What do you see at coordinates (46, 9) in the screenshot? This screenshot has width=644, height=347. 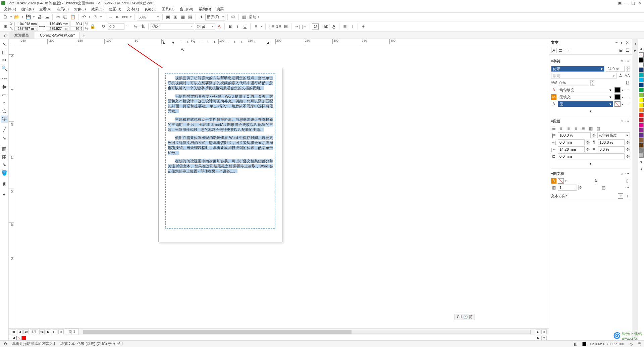 I see `menu-view: 查看(V)` at bounding box center [46, 9].